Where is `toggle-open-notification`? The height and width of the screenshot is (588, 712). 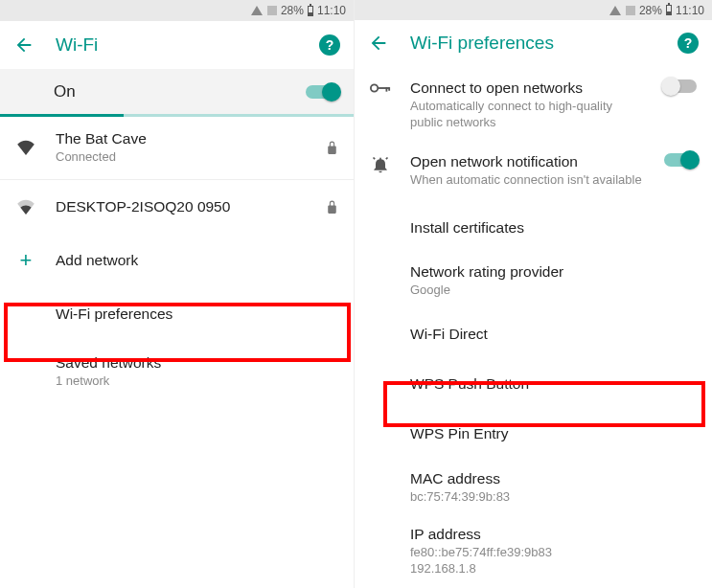
toggle-open-notification is located at coordinates (680, 160).